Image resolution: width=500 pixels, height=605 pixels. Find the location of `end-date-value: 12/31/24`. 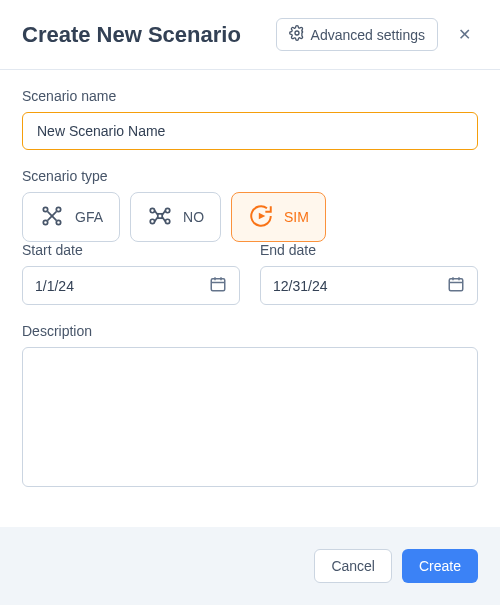

end-date-value: 12/31/24 is located at coordinates (300, 286).